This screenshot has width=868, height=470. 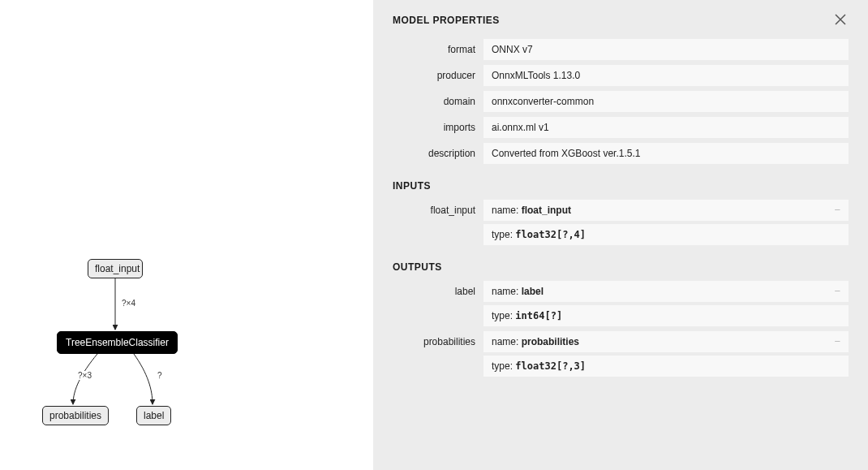 What do you see at coordinates (666, 342) in the screenshot?
I see `output-name: name: probabilities −` at bounding box center [666, 342].